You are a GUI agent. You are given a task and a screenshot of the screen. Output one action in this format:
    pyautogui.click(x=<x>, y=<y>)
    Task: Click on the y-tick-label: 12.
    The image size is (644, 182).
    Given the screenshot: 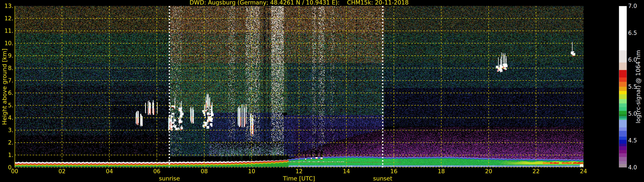 What is the action you would take?
    pyautogui.click(x=6, y=18)
    